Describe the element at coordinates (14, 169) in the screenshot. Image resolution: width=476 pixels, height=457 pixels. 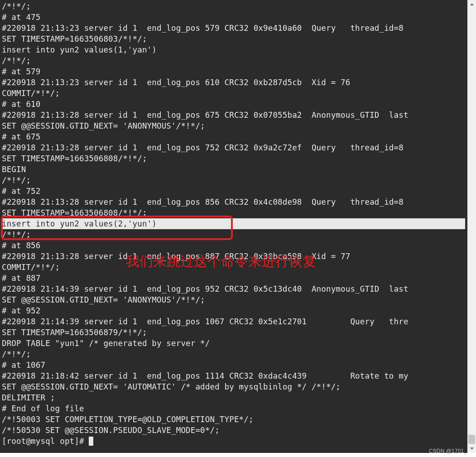
I see `terminal-line: BEGIN` at that location.